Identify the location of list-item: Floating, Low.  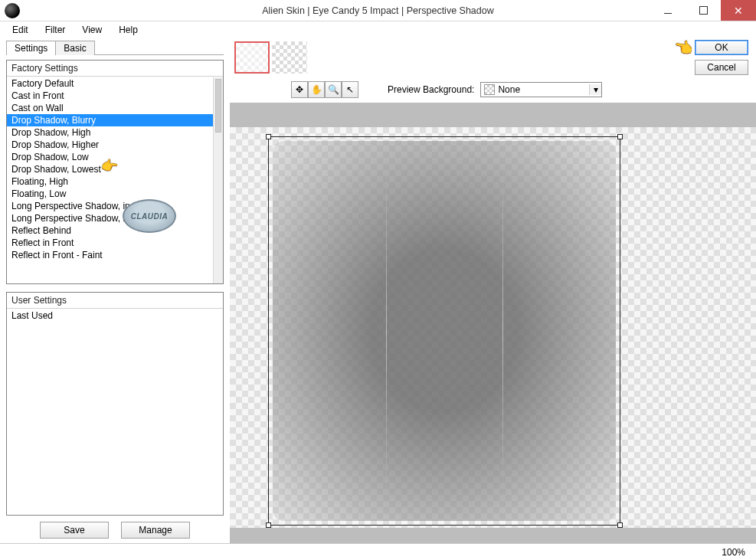
(110, 194).